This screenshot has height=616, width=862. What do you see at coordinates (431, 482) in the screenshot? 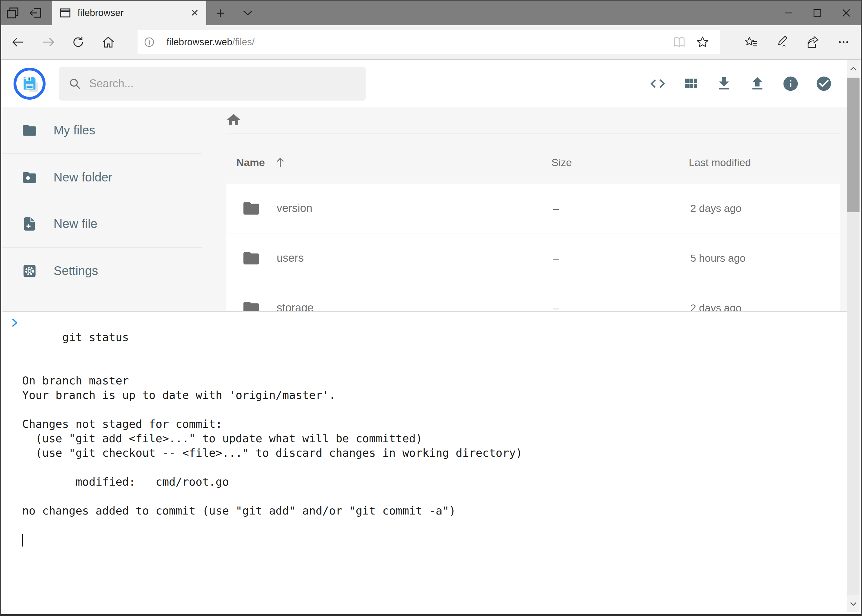
I see `terminal-output-line: modified: cmd/root.go` at bounding box center [431, 482].